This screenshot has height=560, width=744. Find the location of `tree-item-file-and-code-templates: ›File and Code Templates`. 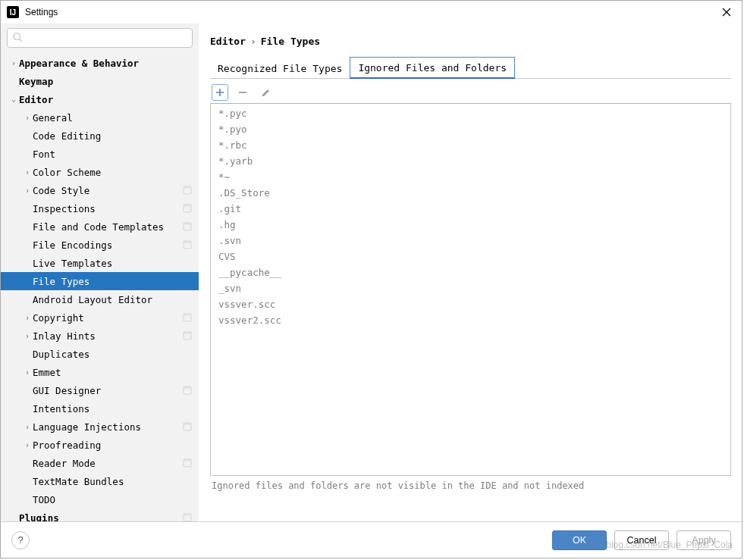

tree-item-file-and-code-templates: ›File and Code Templates is located at coordinates (100, 227).